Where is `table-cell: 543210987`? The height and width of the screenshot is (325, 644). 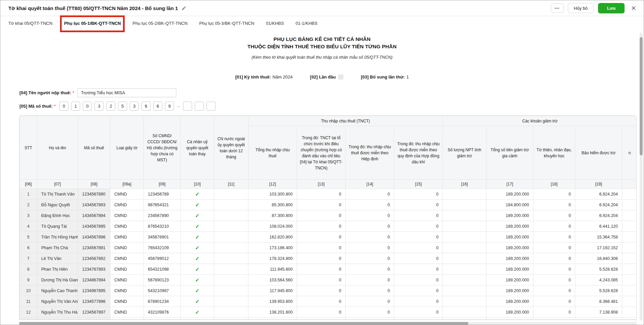
table-cell: 543210987 is located at coordinates (162, 291).